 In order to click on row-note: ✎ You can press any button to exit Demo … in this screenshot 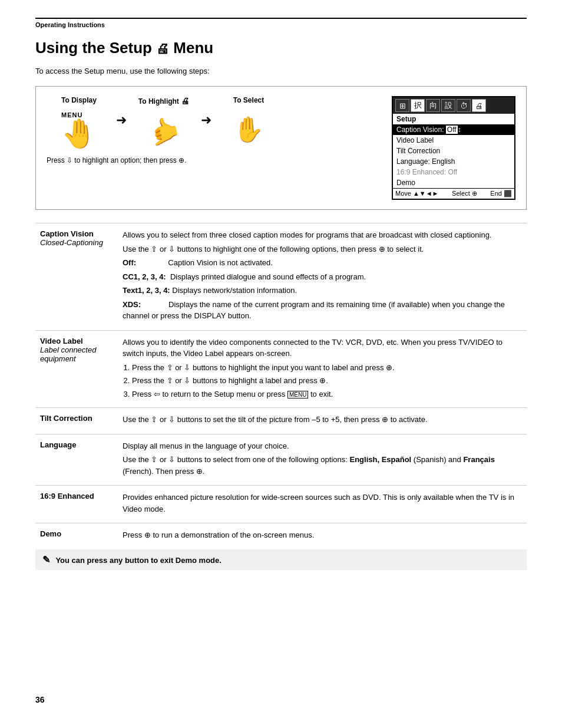, I will do `click(281, 560)`.